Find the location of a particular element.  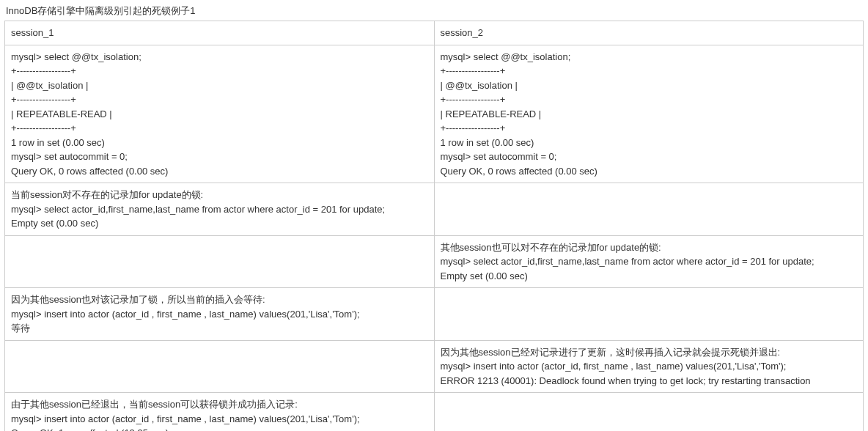

cell-session1: 当前session对不存在的记录加for update的锁: mysql> se… is located at coordinates (220, 210).